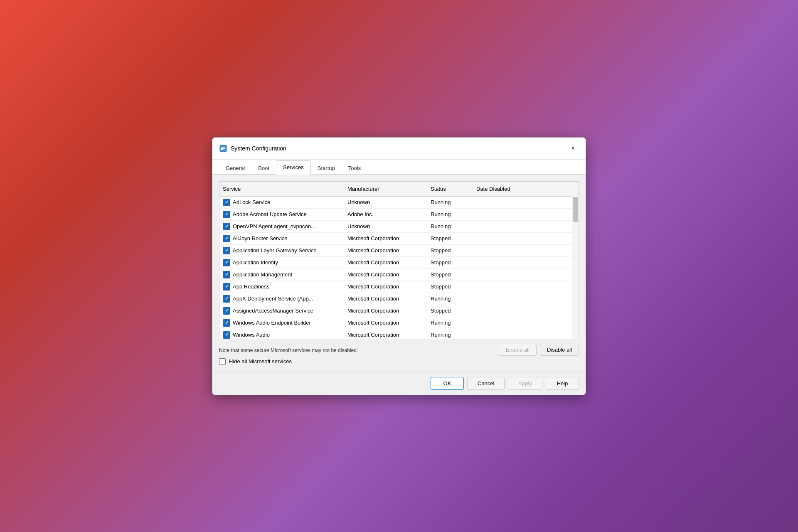 The height and width of the screenshot is (532, 798). Describe the element at coordinates (518, 350) in the screenshot. I see `enable-all-button: Enable all` at that location.